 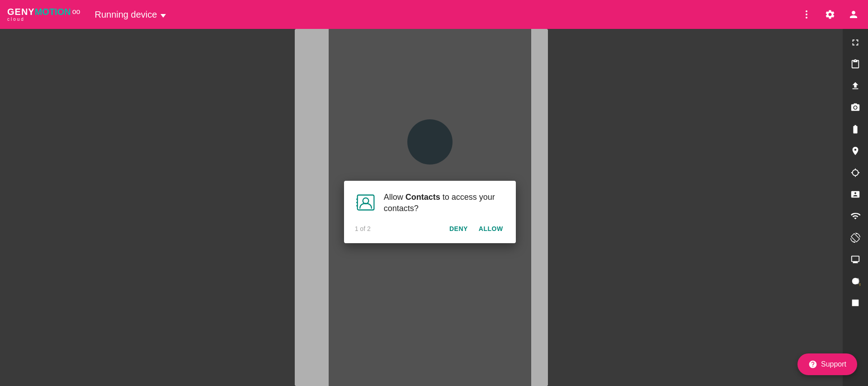 I want to click on support-button: Support, so click(x=827, y=364).